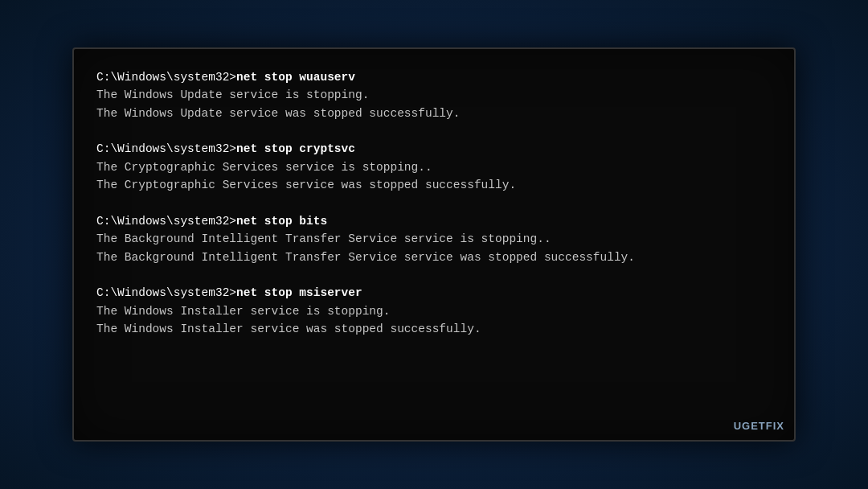  Describe the element at coordinates (166, 221) in the screenshot. I see `cmd-prompt-2: C:\Windows\system32>` at that location.